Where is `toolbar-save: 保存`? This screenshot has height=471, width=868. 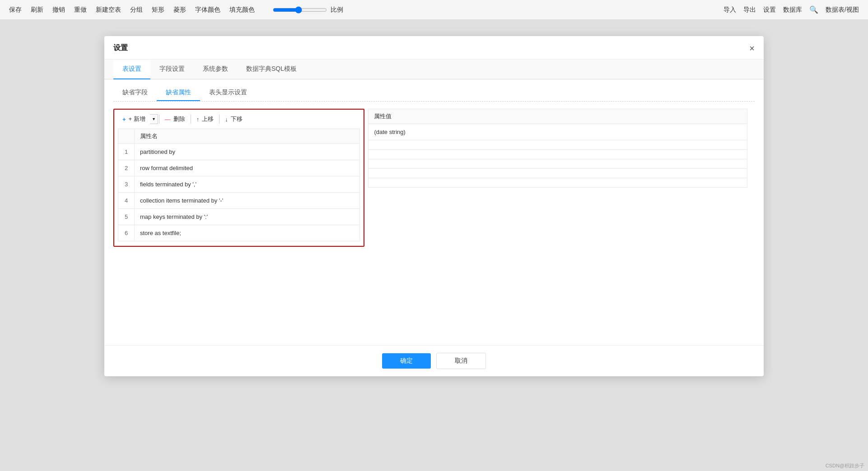 toolbar-save: 保存 is located at coordinates (15, 10).